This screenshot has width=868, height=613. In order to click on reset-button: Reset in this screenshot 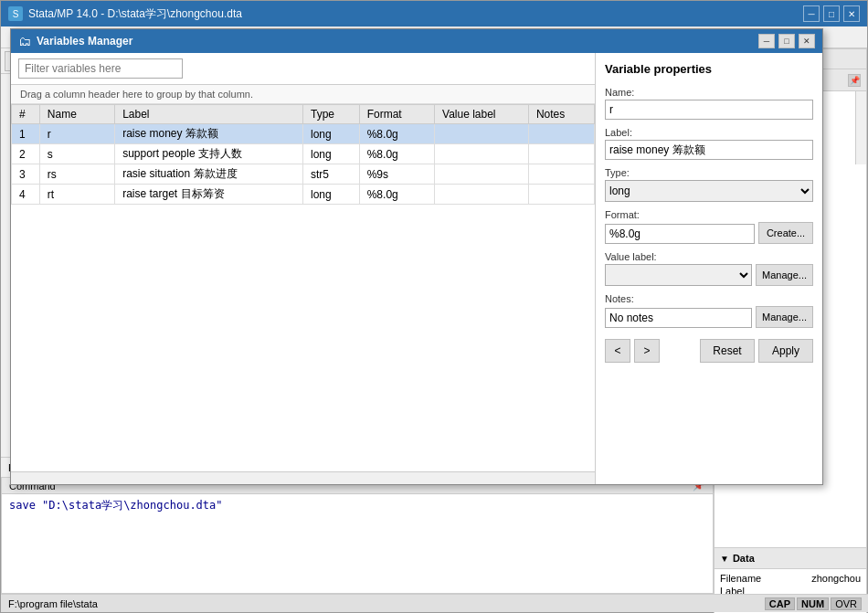, I will do `click(727, 351)`.